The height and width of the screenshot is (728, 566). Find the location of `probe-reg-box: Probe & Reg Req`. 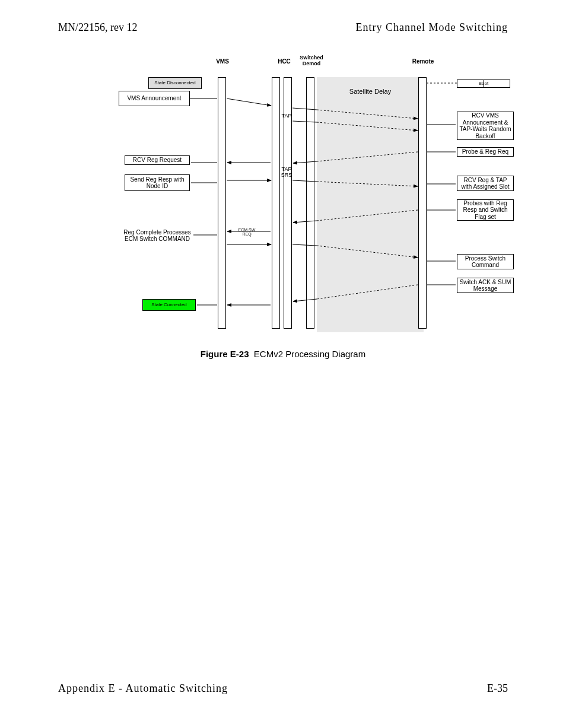

probe-reg-box: Probe & Reg Req is located at coordinates (485, 152).